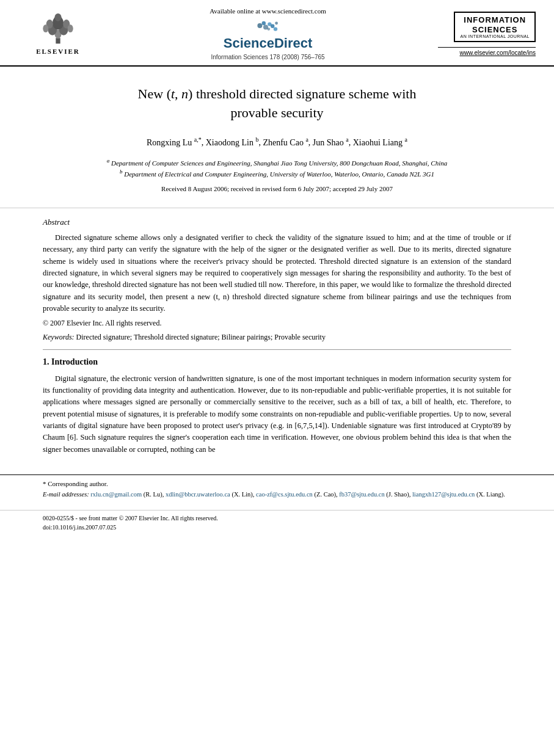 The height and width of the screenshot is (756, 554). What do you see at coordinates (285, 495) in the screenshot?
I see `email-caozf: cao-zf@cs.sjtu.edu.cn` at bounding box center [285, 495].